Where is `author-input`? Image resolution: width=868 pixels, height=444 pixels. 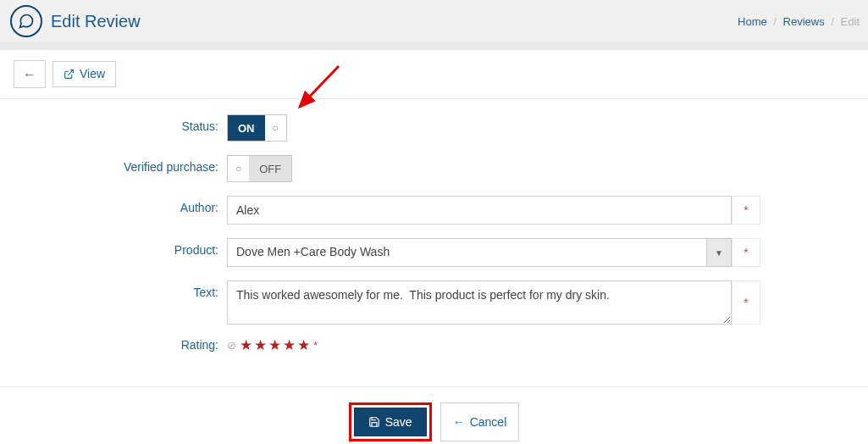 author-input is located at coordinates (479, 210).